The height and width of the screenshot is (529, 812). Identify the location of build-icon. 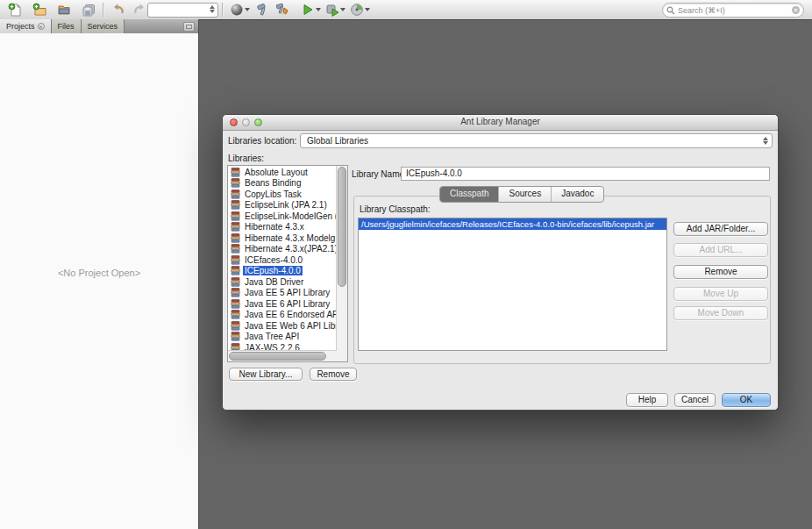
(262, 10).